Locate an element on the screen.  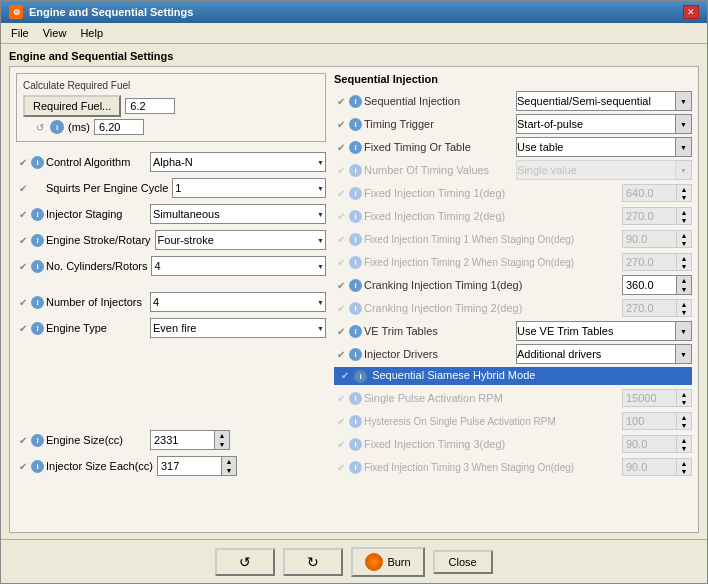
timing-trigger-select: Start-of-pulse is located at coordinates (596, 124).